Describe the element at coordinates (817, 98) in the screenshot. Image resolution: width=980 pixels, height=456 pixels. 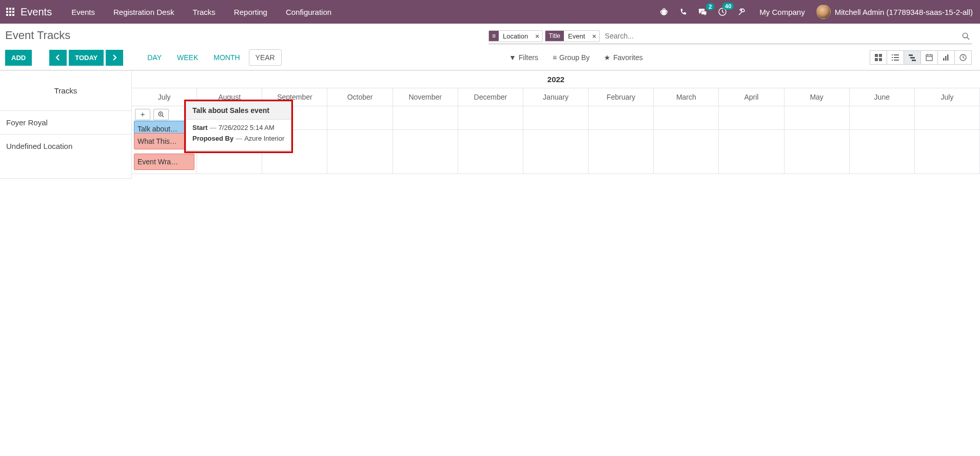
I see `month-header: May` at that location.